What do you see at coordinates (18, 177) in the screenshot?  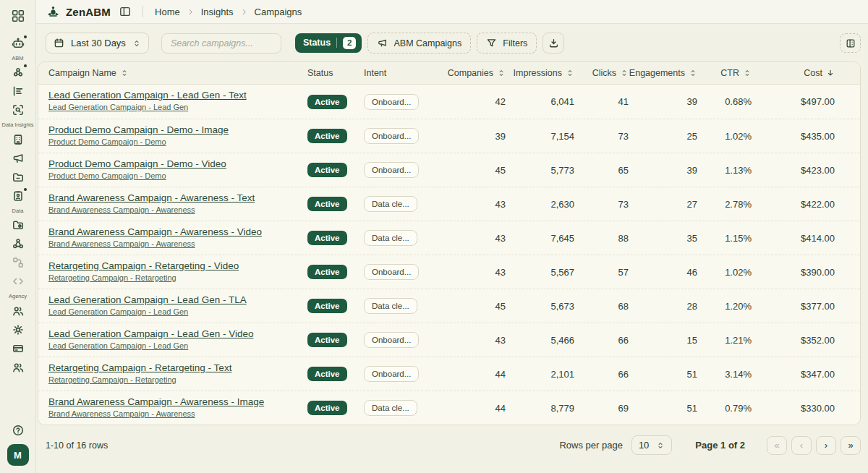 I see `folder-icon` at bounding box center [18, 177].